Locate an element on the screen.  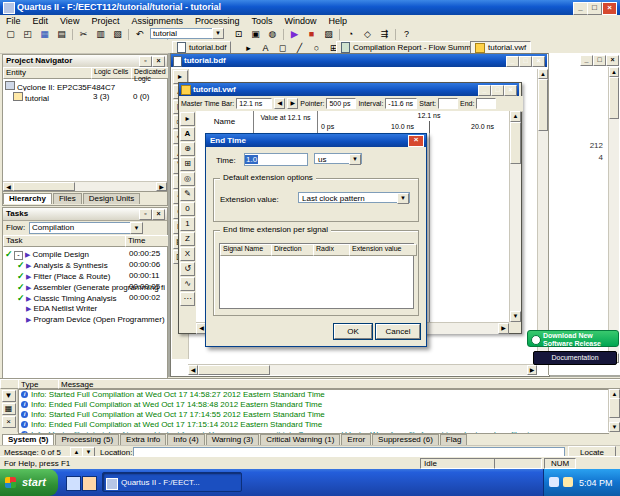
prev-edge-icon: ◀ is located at coordinates (280, 104).